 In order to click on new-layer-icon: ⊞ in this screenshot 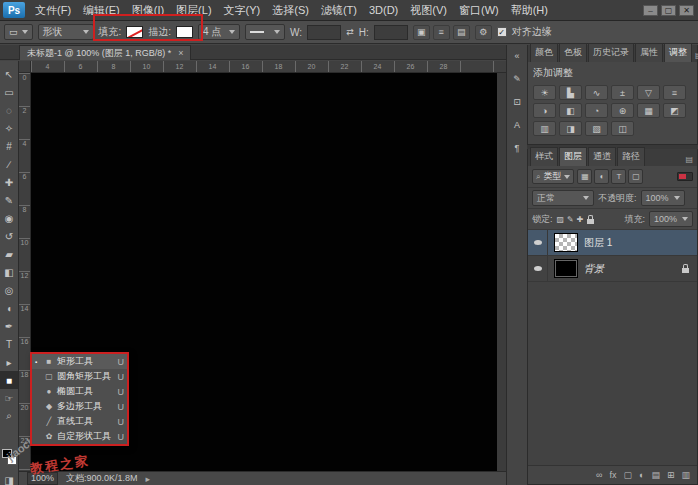, I will do `click(671, 476)`.